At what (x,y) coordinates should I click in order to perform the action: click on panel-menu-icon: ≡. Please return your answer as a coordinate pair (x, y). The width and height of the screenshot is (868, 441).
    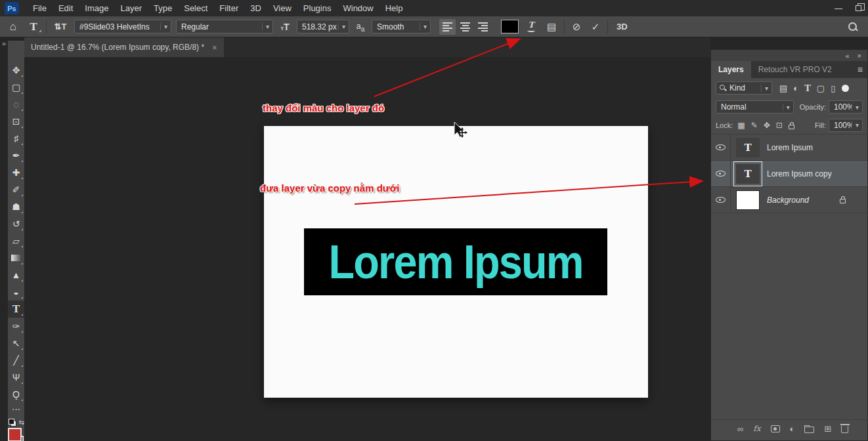
    Looking at the image, I should click on (860, 70).